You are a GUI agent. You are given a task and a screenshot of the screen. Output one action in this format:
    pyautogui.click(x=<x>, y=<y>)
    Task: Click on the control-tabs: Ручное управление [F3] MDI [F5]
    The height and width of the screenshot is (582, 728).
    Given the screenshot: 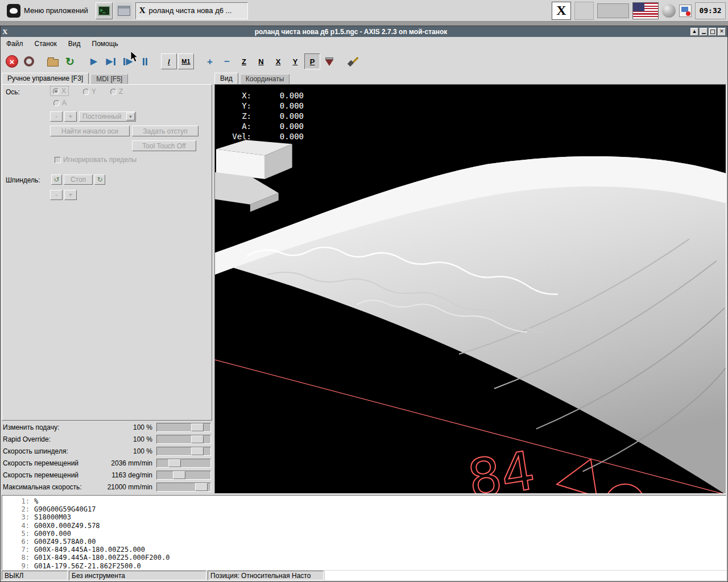 What is the action you would take?
    pyautogui.click(x=107, y=78)
    